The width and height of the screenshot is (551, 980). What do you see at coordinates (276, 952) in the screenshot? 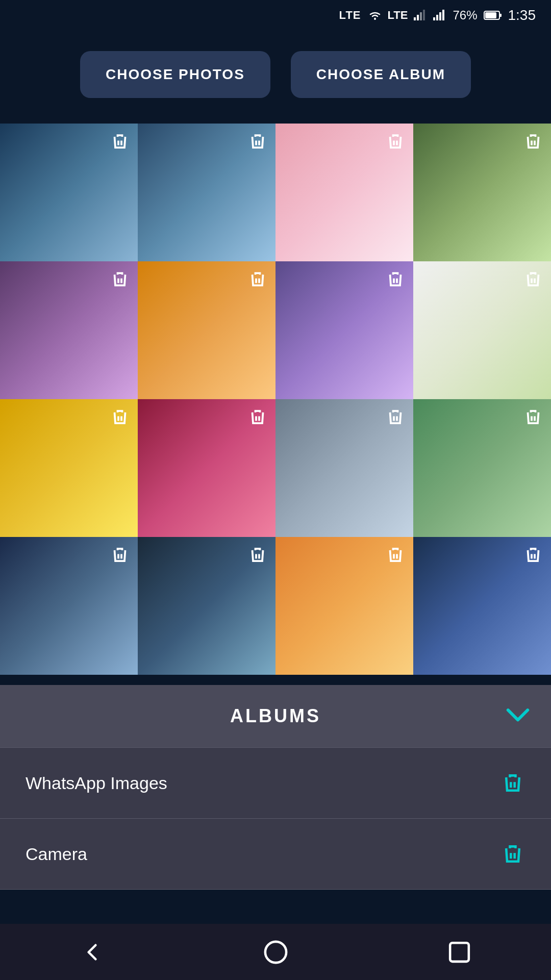
I see `home-button` at bounding box center [276, 952].